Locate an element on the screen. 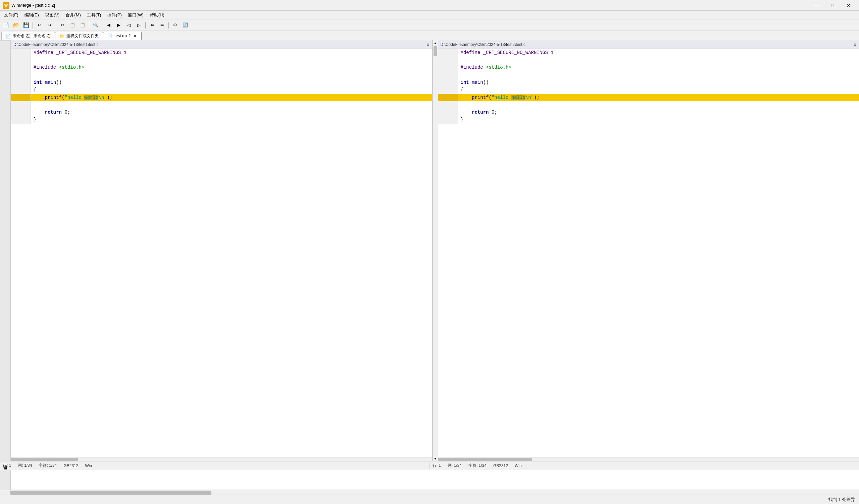 This screenshot has height=504, width=859. right-content-10: } is located at coordinates (659, 120).